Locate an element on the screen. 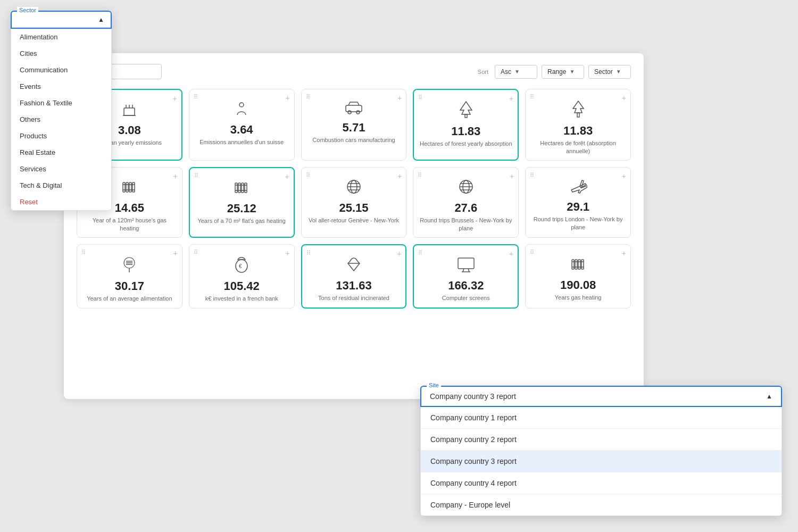 The width and height of the screenshot is (798, 532). card-value-suisse: 3.64 is located at coordinates (242, 130).